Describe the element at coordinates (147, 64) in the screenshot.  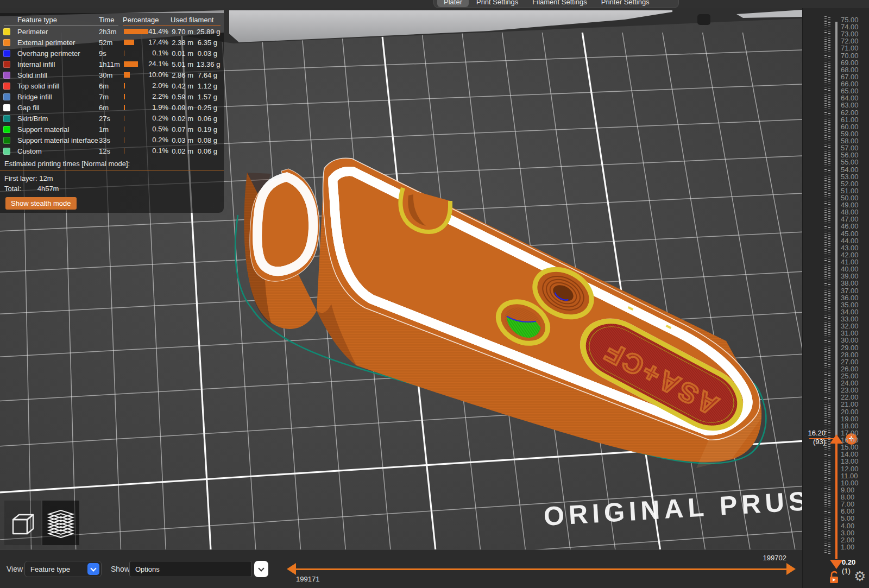
I see `feature-percentage-cell: 24.1%` at that location.